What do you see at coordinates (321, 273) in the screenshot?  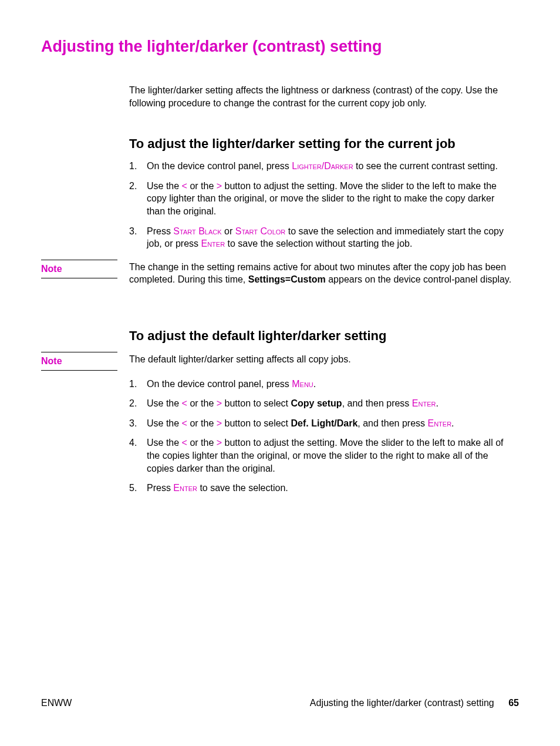 I see `note-body: The change in the setting remains active…` at bounding box center [321, 273].